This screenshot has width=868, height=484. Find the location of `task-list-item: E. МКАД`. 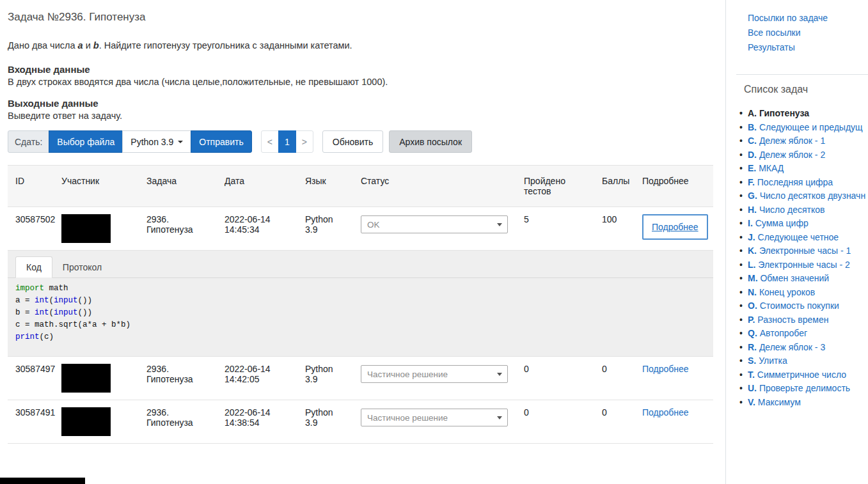

task-list-item: E. МКАД is located at coordinates (808, 169).